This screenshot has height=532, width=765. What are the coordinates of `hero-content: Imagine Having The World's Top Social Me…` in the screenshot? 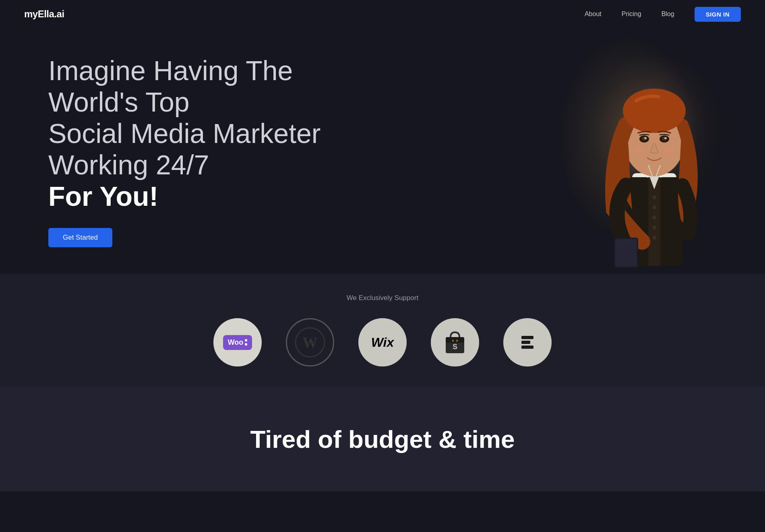 It's located at (205, 151).